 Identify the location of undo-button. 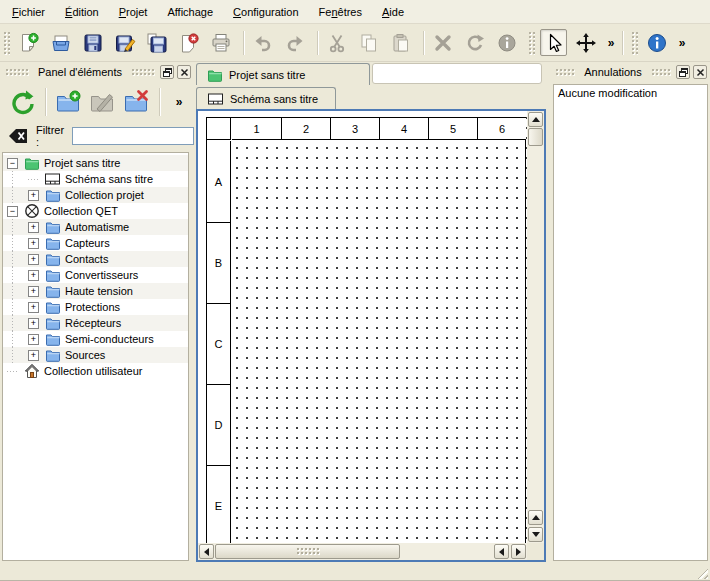
(262, 42).